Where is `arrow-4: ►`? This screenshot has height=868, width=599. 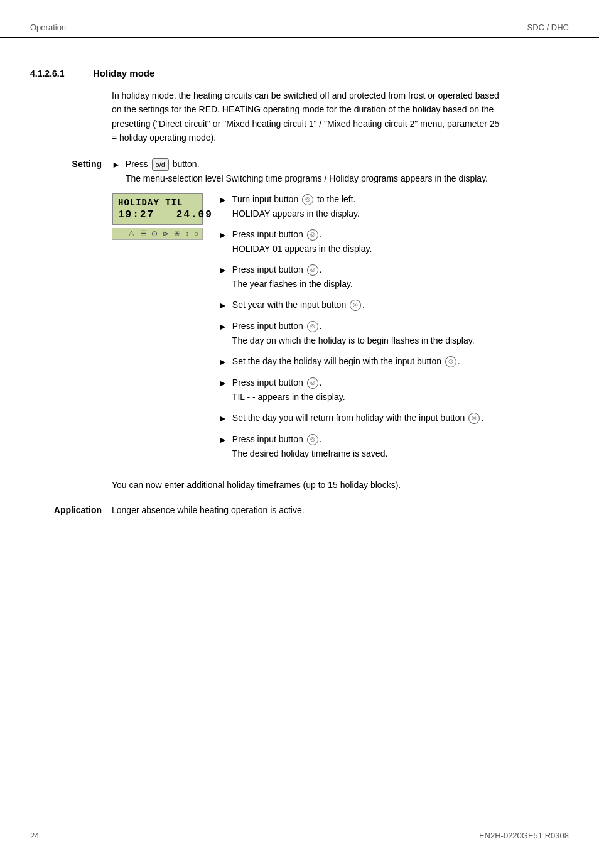 arrow-4: ► is located at coordinates (223, 270).